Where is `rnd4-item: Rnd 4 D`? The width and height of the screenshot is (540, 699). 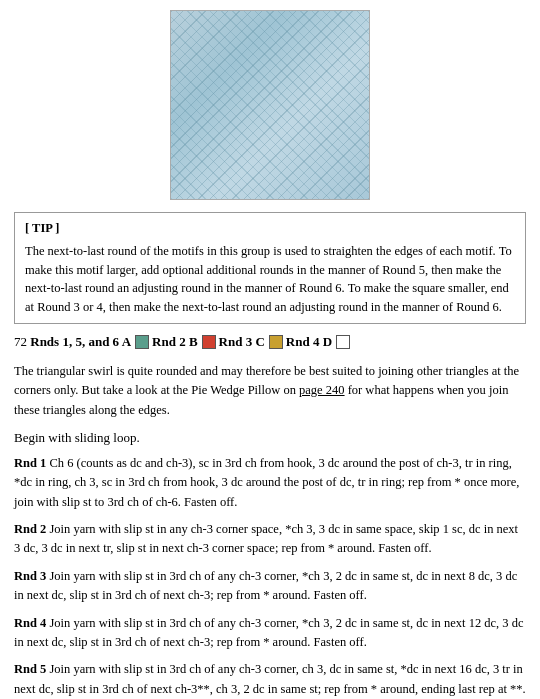 rnd4-item: Rnd 4 D is located at coordinates (300, 342).